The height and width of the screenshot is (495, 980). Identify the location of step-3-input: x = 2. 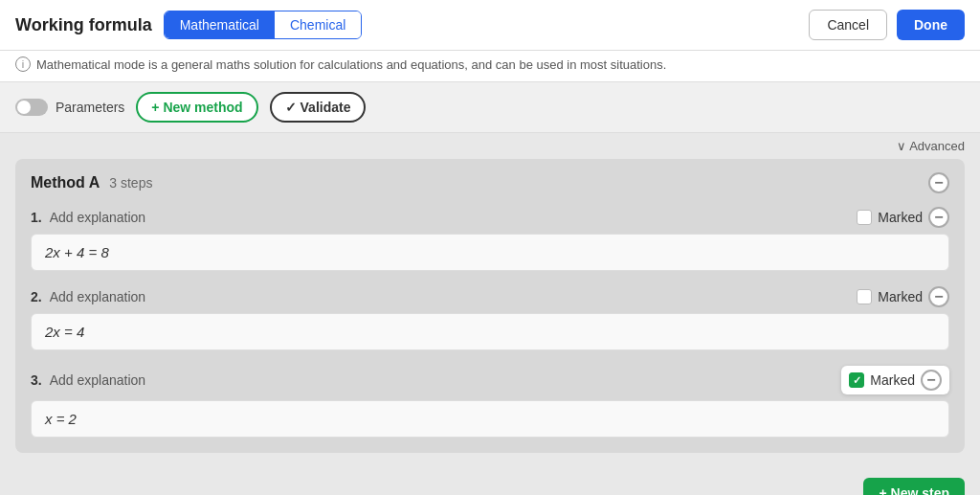
(490, 419).